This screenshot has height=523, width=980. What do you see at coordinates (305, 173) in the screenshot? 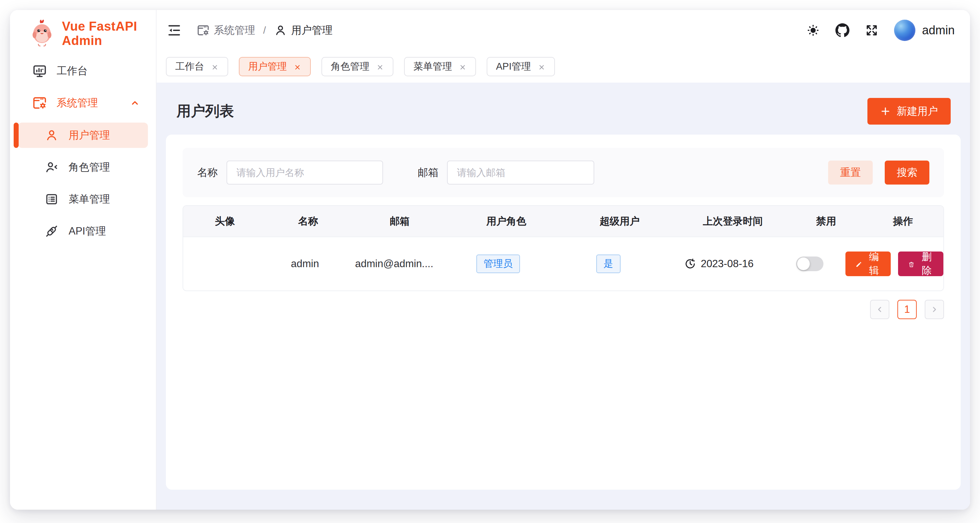
I see `name-filter-input` at bounding box center [305, 173].